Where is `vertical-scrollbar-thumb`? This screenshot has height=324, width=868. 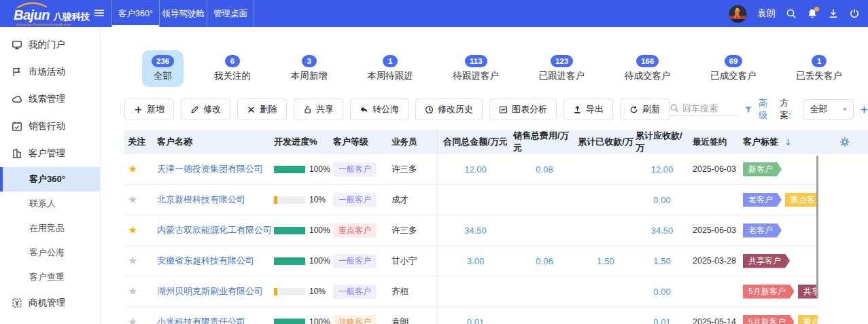 vertical-scrollbar-thumb is located at coordinates (817, 227).